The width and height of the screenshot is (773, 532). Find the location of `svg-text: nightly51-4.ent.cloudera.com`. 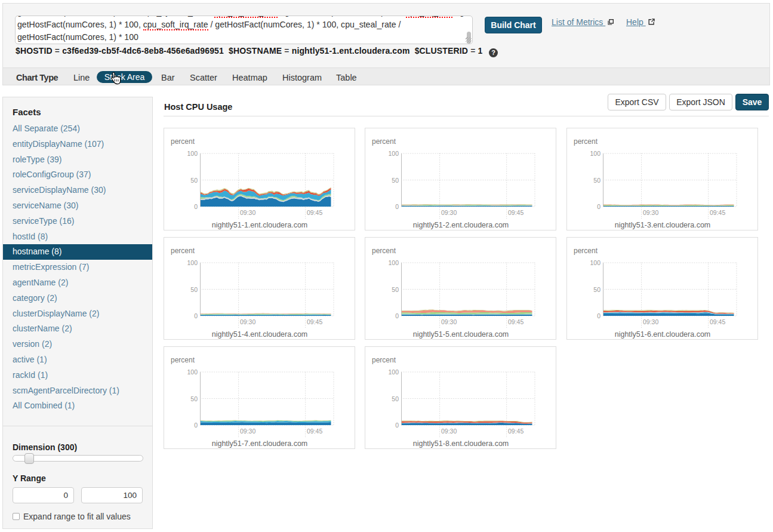

svg-text: nightly51-4.ent.cloudera.com is located at coordinates (260, 334).